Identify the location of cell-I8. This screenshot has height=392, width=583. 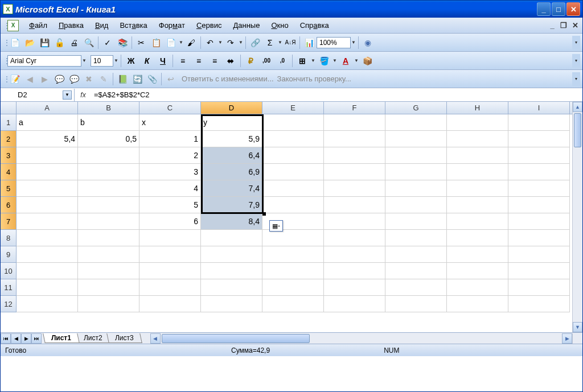
(539, 238).